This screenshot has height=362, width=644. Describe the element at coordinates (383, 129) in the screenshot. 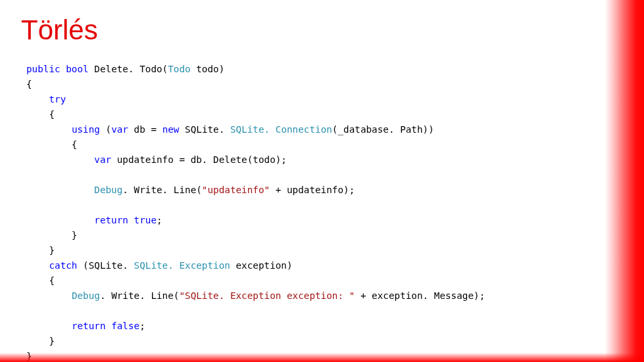

I see `text: (_database. Path))` at that location.